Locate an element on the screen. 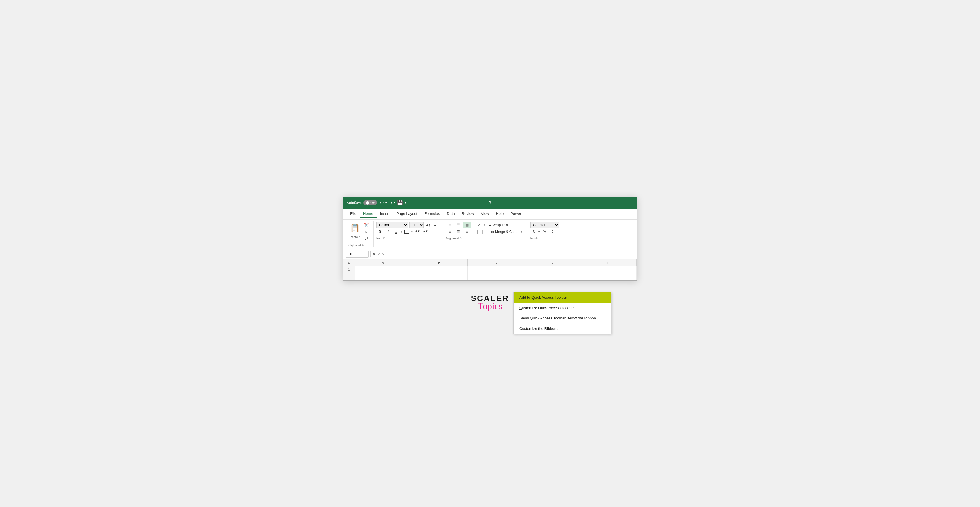  clipboard-label: Clipboard ⧉ is located at coordinates (360, 245).